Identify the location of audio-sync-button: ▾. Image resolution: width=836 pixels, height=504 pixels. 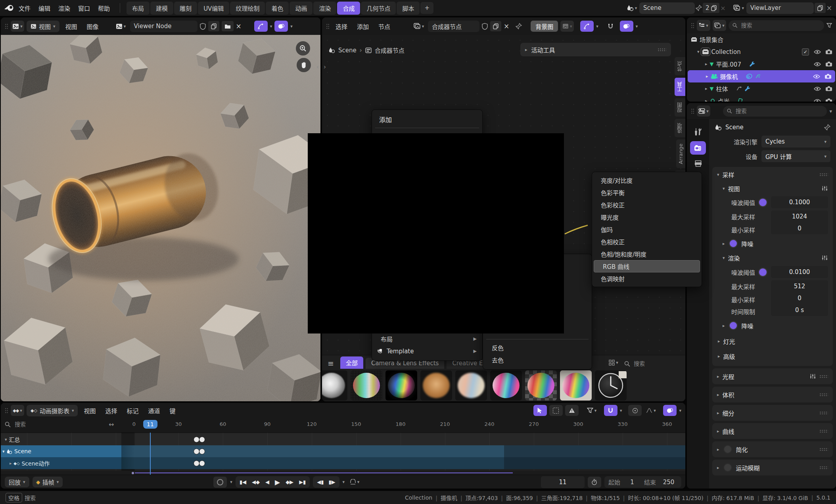
(355, 482).